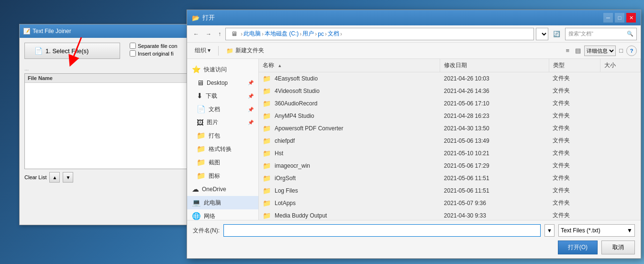  I want to click on address-dropdown, so click(542, 34).